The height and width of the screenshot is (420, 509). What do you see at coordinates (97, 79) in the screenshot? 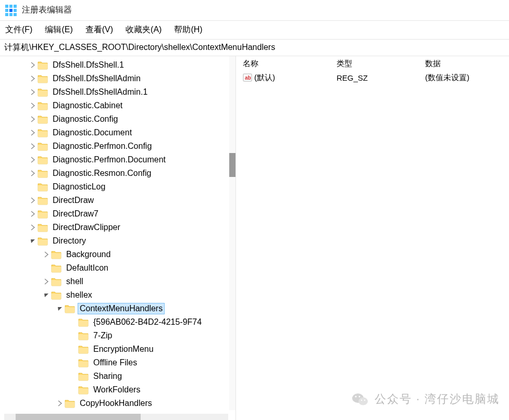
I see `tree-item-label: DfsShell.DfsShellAdmin` at bounding box center [97, 79].